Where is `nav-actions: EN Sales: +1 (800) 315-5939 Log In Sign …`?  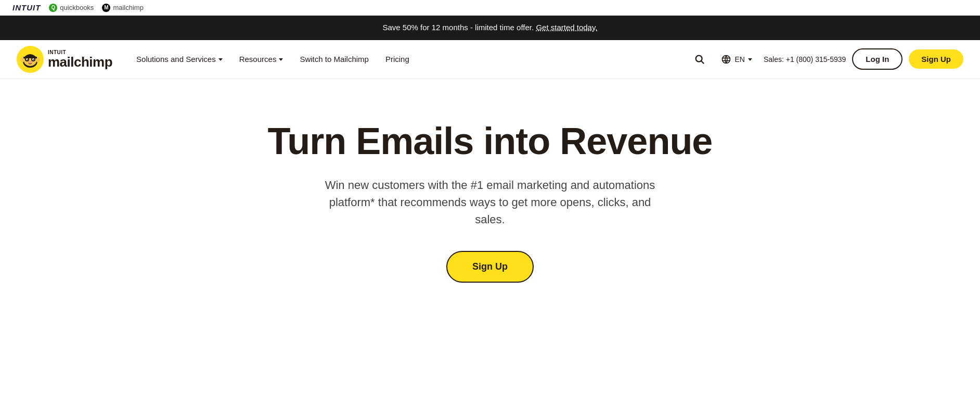 nav-actions: EN Sales: +1 (800) 315-5939 Log In Sign … is located at coordinates (827, 59).